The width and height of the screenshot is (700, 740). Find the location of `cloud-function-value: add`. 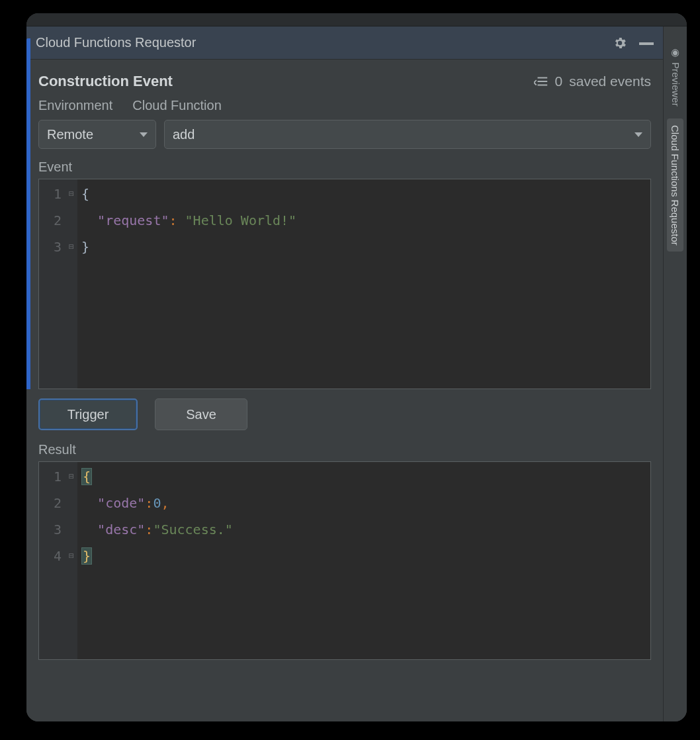

cloud-function-value: add is located at coordinates (184, 135).